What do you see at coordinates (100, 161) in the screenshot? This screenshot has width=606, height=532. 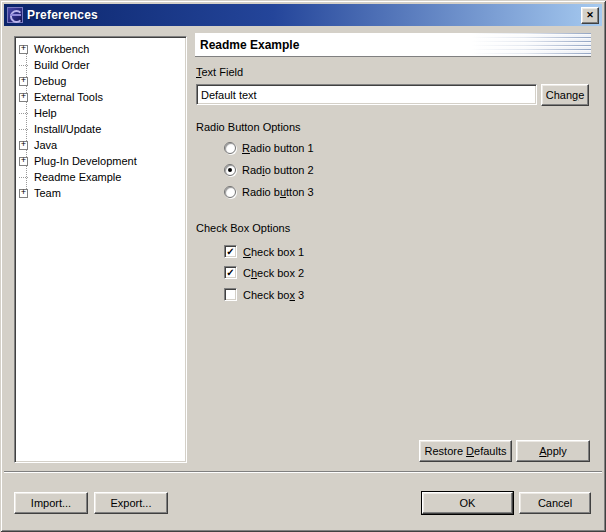 I see `tree-item-plugin-development: + Plug-In Development` at bounding box center [100, 161].